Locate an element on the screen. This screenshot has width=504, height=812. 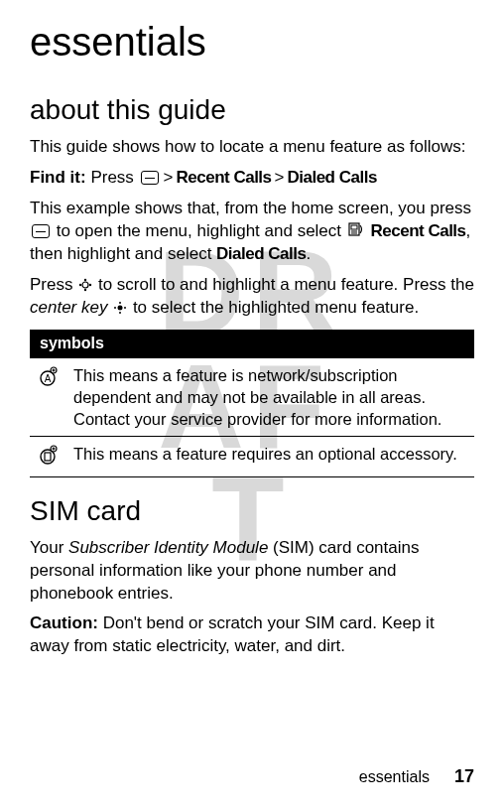
page-title: essentials is located at coordinates (252, 42).